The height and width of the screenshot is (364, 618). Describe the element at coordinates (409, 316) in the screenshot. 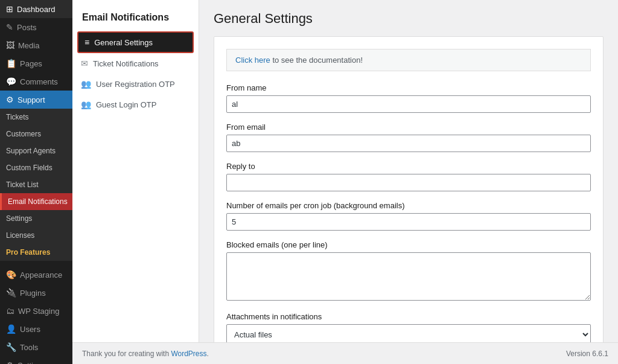

I see `attachments-label: Attachments in notifications` at that location.